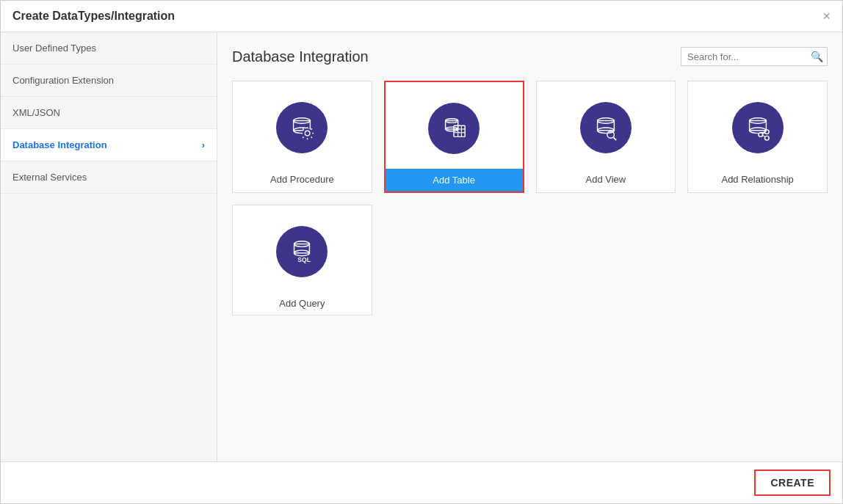 This screenshot has height=504, width=843. What do you see at coordinates (607, 136) in the screenshot?
I see `card-add-view: Add View` at bounding box center [607, 136].